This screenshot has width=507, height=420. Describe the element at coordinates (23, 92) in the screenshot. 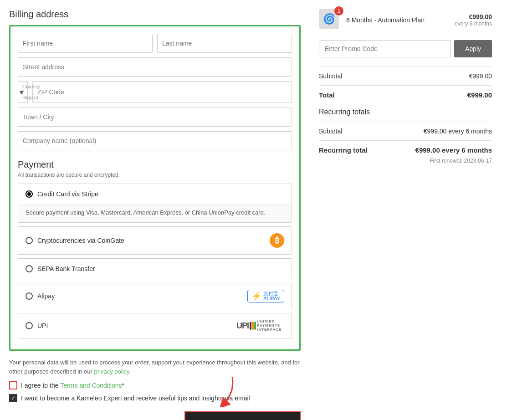

I see `country-select: United States (US)` at that location.